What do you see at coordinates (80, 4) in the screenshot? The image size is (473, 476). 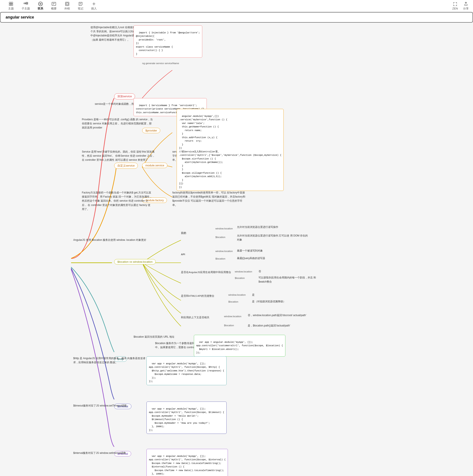 I see `notes-icon` at bounding box center [80, 4].